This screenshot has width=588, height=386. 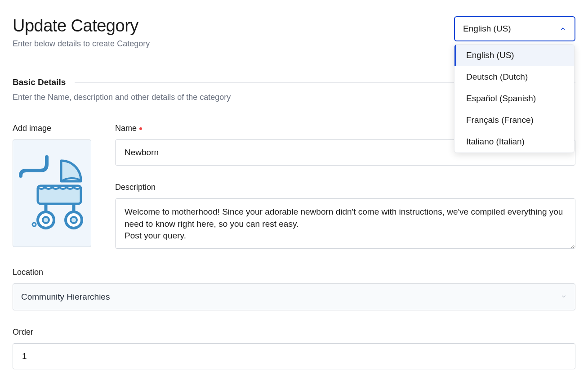 I want to click on location-select: Community Hierarchies, so click(x=294, y=297).